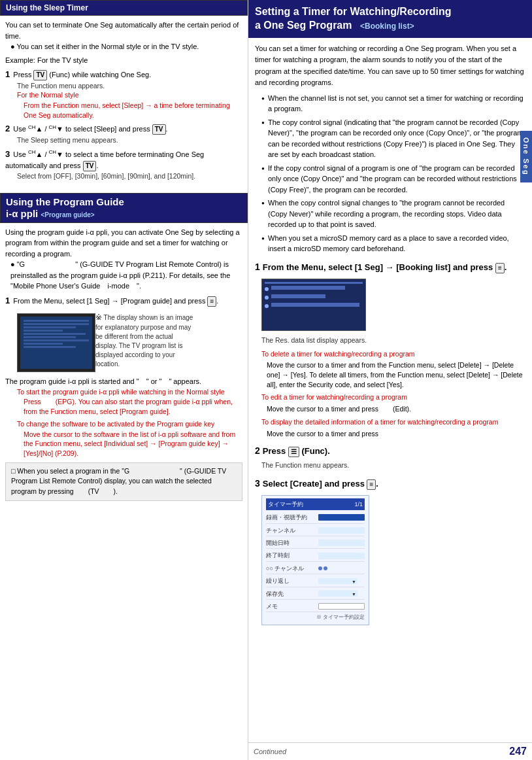 This screenshot has height=760, width=532. I want to click on form-title: タイマー予約, so click(286, 504).